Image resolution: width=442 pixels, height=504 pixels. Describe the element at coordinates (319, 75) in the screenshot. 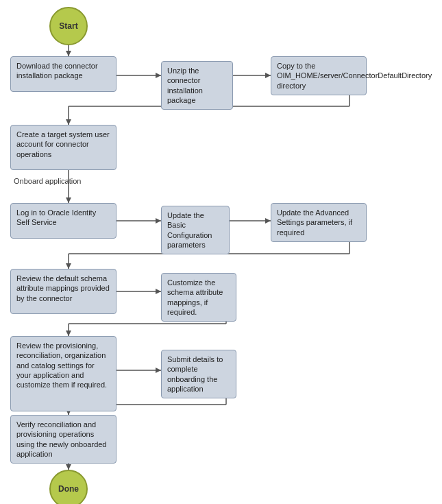

I see `box-copy: Copy to the OIM_HOME/server/ConnectorDef…` at that location.